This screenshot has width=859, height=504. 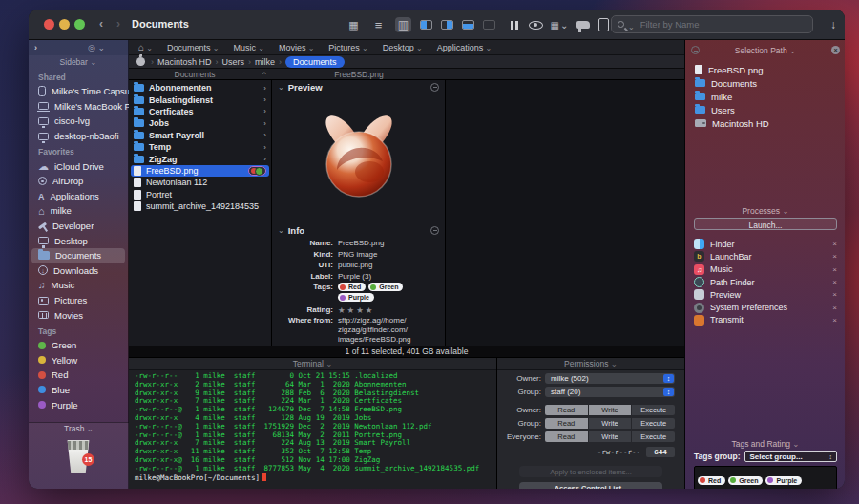 What do you see at coordinates (611, 424) in the screenshot?
I see `group-write-toggle: Write` at bounding box center [611, 424].